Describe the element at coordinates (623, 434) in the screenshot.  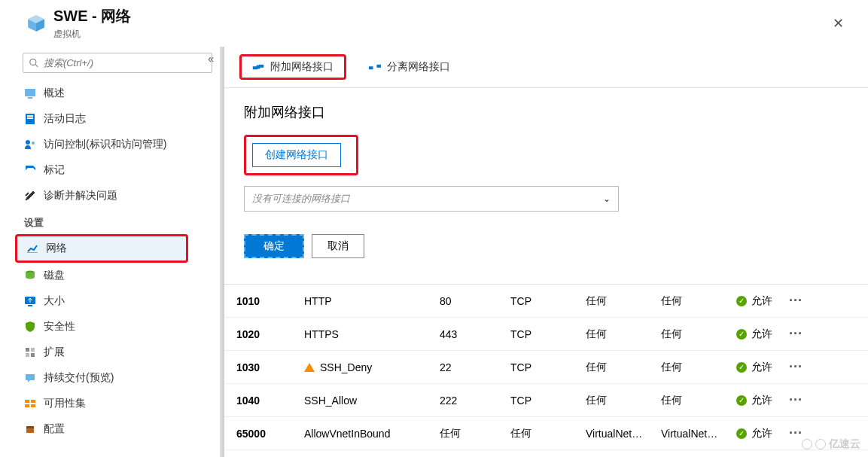
I see `rule-source: VirtualNet…` at that location.